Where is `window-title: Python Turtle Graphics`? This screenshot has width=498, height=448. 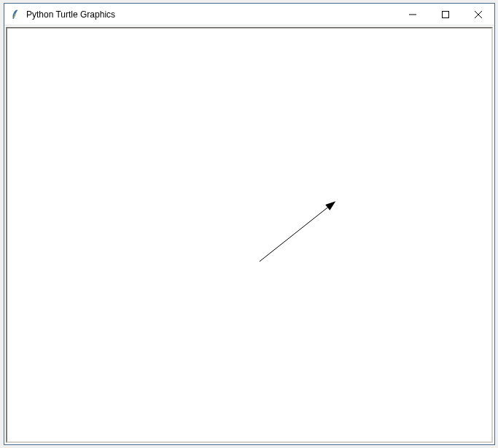 window-title: Python Turtle Graphics is located at coordinates (211, 15).